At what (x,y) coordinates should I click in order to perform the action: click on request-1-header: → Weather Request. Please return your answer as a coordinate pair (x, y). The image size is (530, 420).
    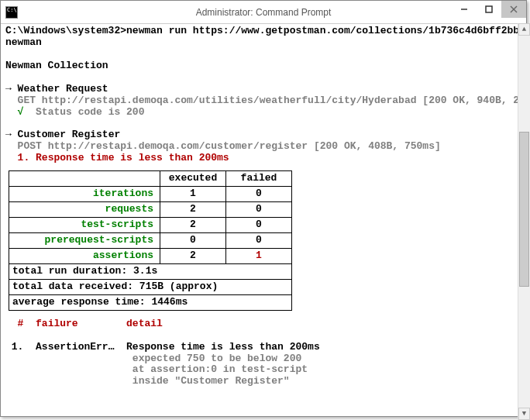
    Looking at the image, I should click on (263, 90).